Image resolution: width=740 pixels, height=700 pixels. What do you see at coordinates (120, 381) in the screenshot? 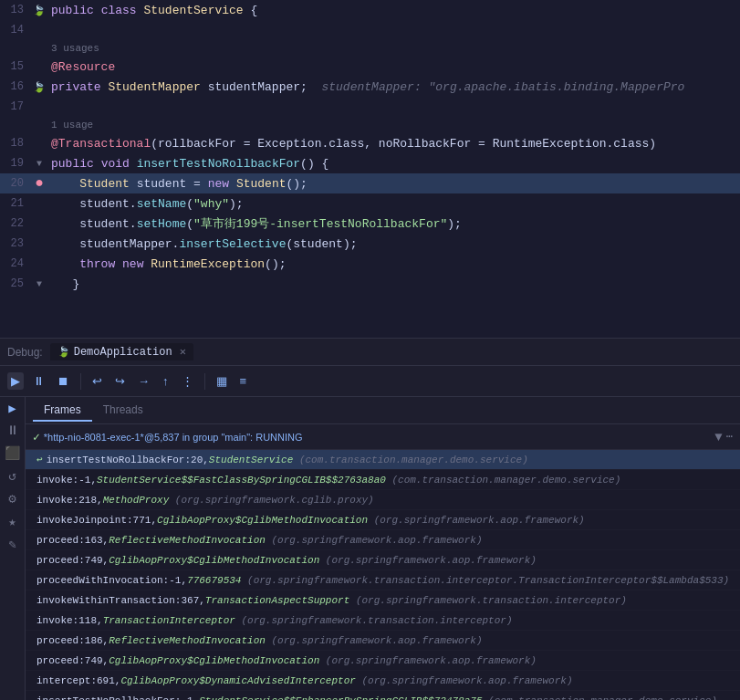
I see `step-into-button: ↪` at bounding box center [120, 381].